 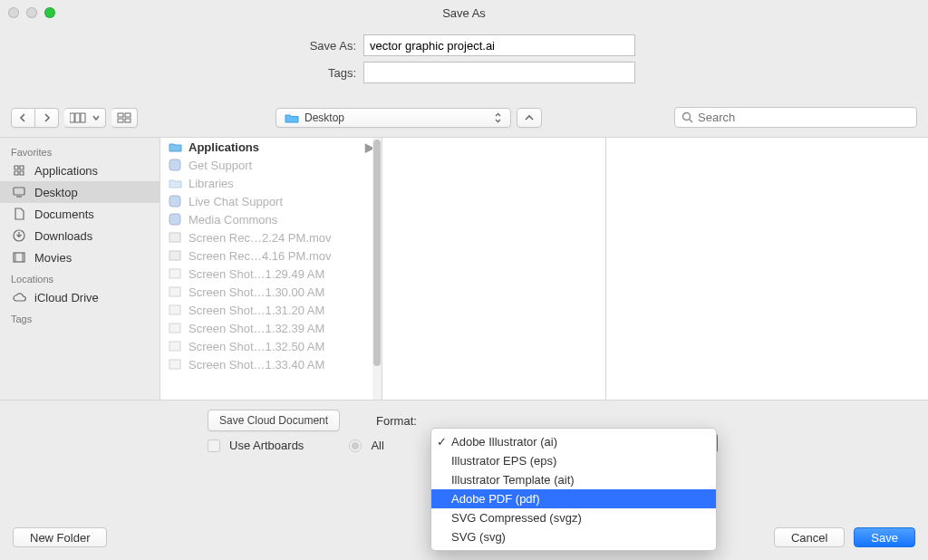 What do you see at coordinates (496, 498) in the screenshot?
I see `format-option-label: Adobe PDF (pdf)` at bounding box center [496, 498].